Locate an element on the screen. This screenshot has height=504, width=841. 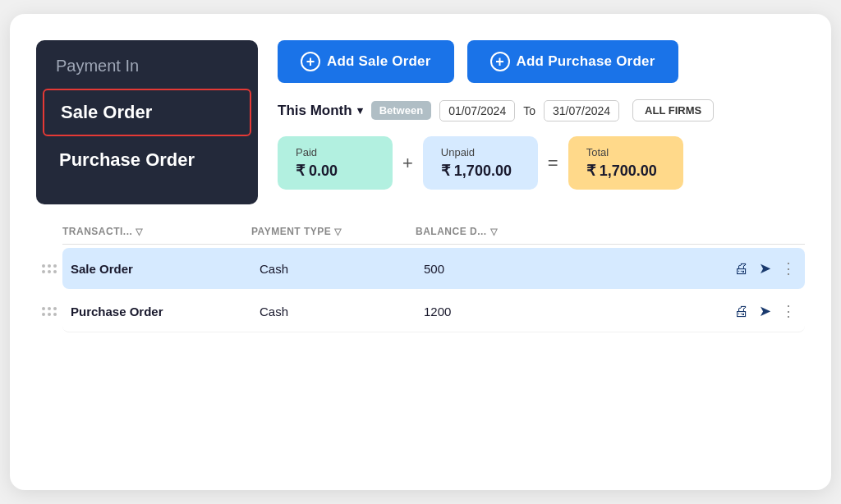
sidebar-item-purchase-order: Purchase Order is located at coordinates (147, 160).